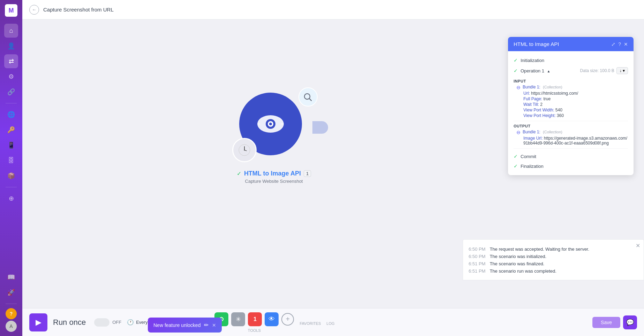 This screenshot has width=644, height=336. What do you see at coordinates (333, 10) in the screenshot?
I see `topbar: ← Capture Screenshot from URL` at bounding box center [333, 10].